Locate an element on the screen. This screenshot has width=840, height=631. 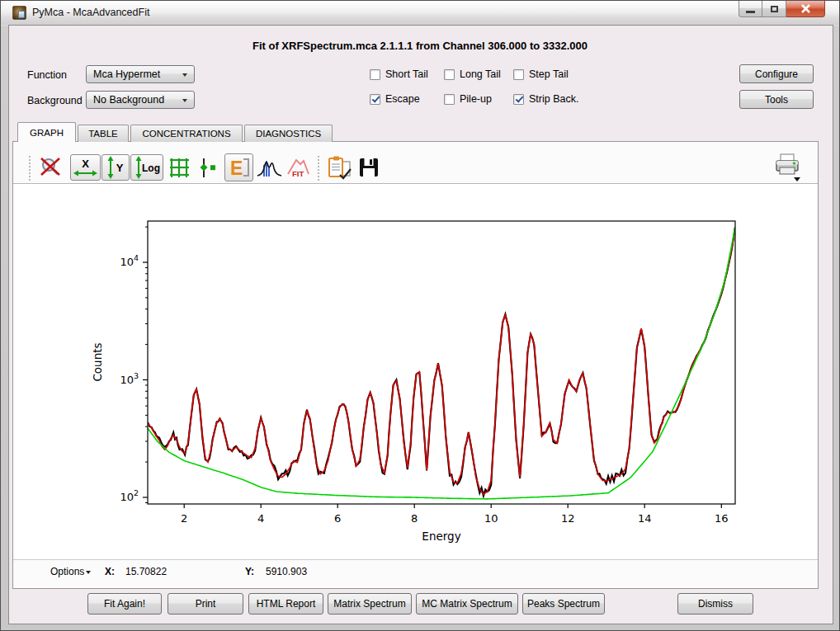
svg-text: 102 is located at coordinates (129, 496).